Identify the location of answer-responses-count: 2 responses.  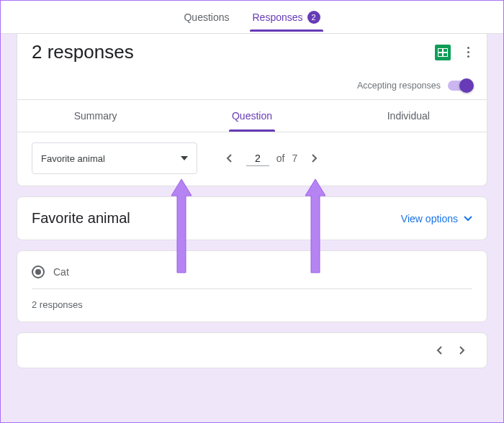
(252, 299).